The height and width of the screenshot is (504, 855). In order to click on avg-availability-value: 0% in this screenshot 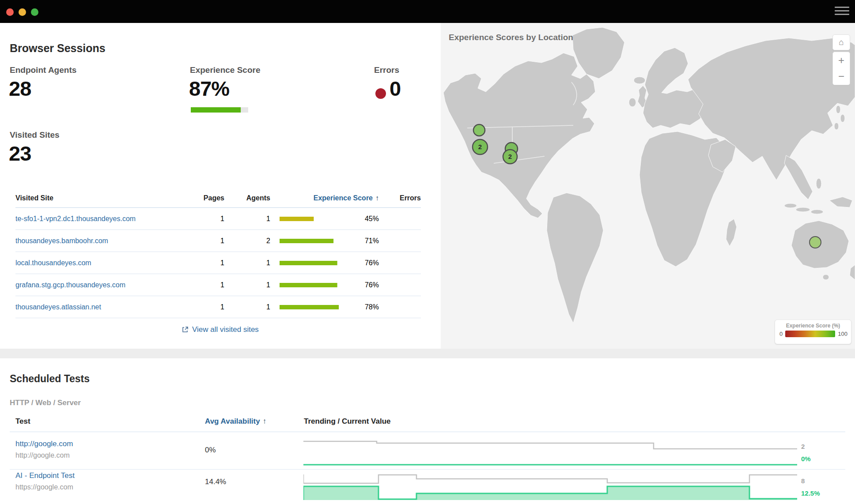, I will do `click(210, 450)`.